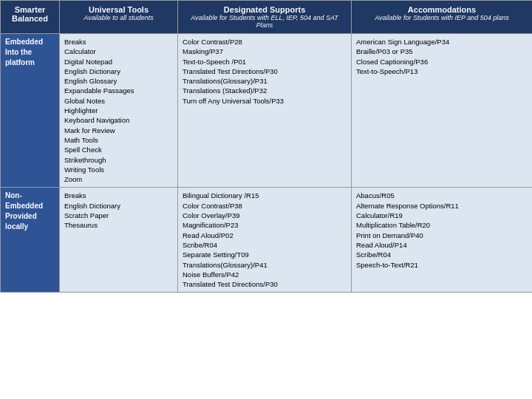 This screenshot has width=532, height=399. Describe the element at coordinates (119, 240) in the screenshot. I see `section-col2-non-embedded: Breaks English Dictionary Scratch Paper …` at that location.